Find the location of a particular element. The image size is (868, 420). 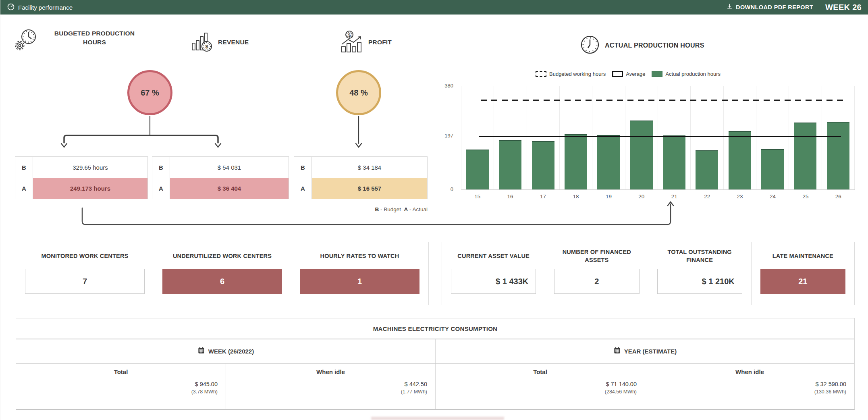

kpi-label: MONITORED WORK CENTERS is located at coordinates (85, 256).